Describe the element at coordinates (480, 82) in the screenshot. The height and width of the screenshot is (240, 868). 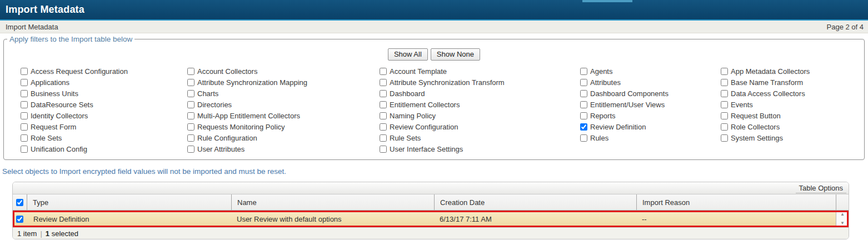
I see `filter-checkbox-item: Attribute Synchronization Transform` at that location.